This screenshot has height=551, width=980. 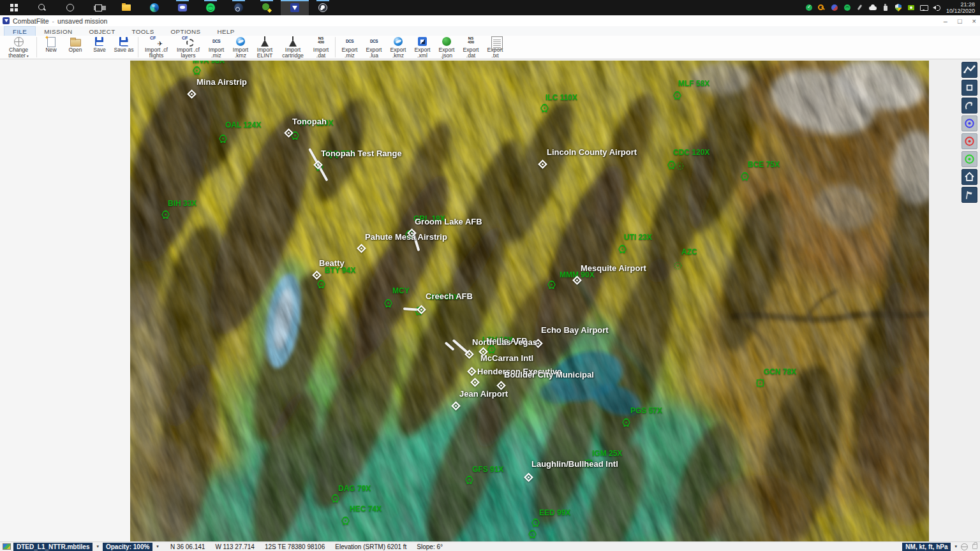 What do you see at coordinates (398, 47) in the screenshot?
I see `toolbar-export-kmz: Export .kmz` at bounding box center [398, 47].